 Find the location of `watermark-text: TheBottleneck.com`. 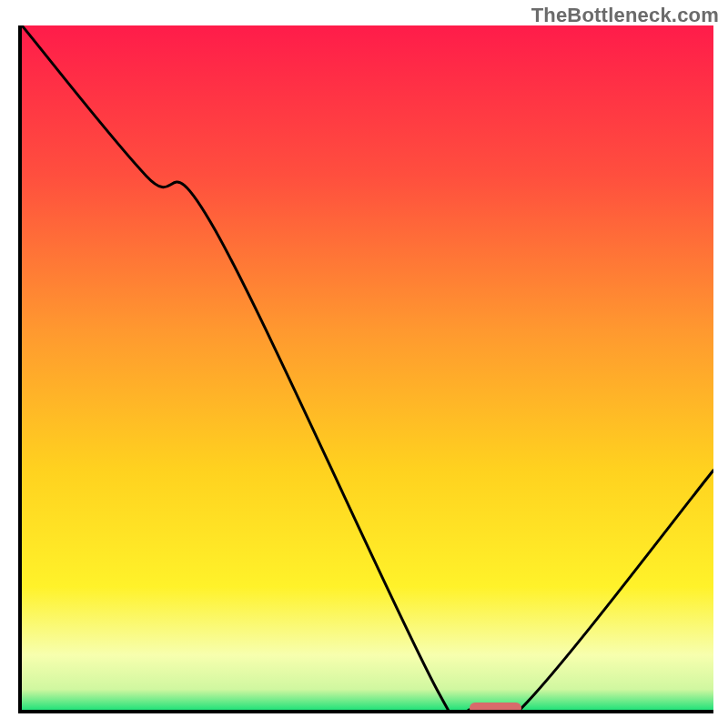

watermark-text: TheBottleneck.com is located at coordinates (625, 15).